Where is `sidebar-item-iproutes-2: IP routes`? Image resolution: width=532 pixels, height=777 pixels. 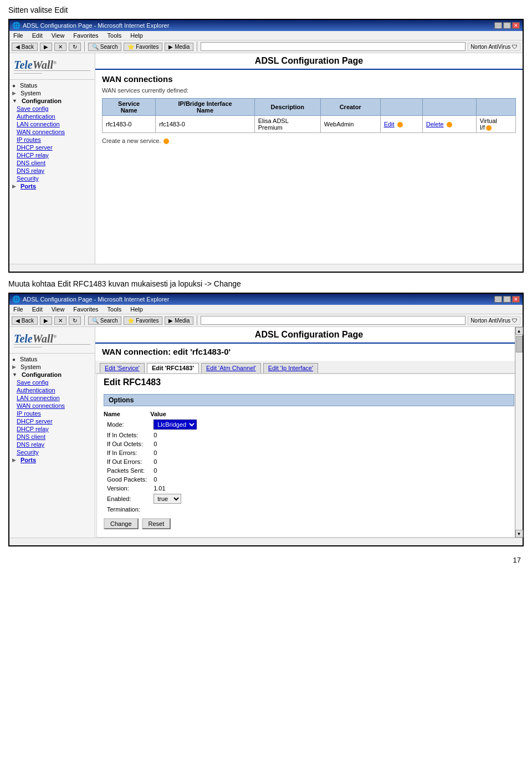
sidebar-item-iproutes-2: IP routes is located at coordinates (52, 413).